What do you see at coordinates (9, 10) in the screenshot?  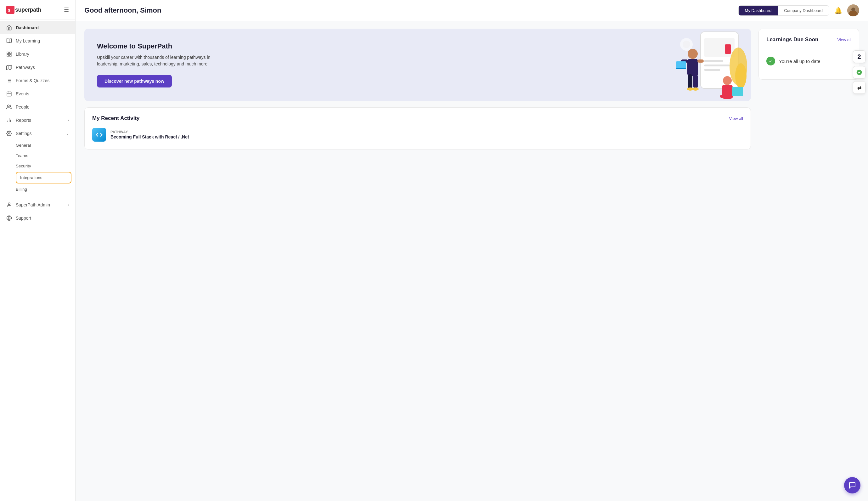 I see `svg-text: s` at bounding box center [9, 10].